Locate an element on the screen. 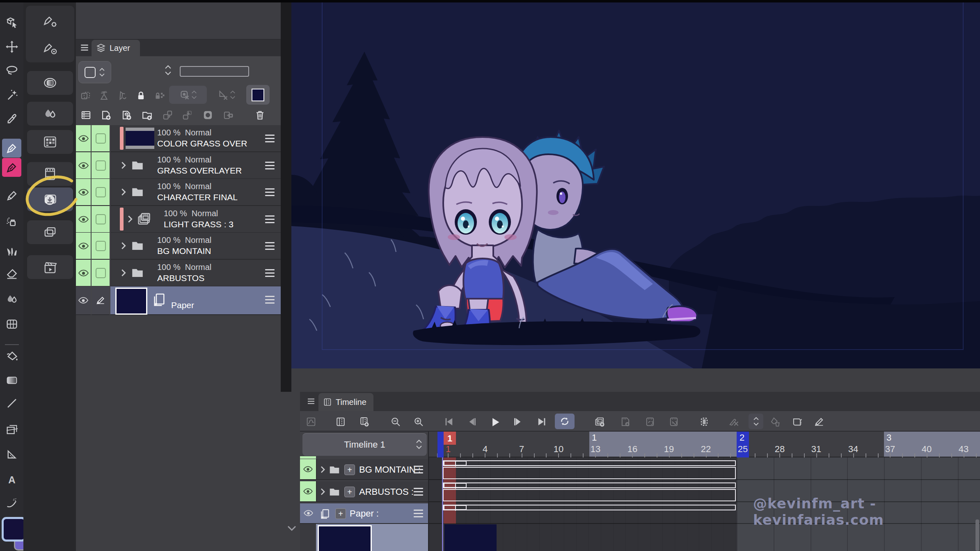 This screenshot has height=551, width=980. lock-transparent-pixels-icon is located at coordinates (159, 96).